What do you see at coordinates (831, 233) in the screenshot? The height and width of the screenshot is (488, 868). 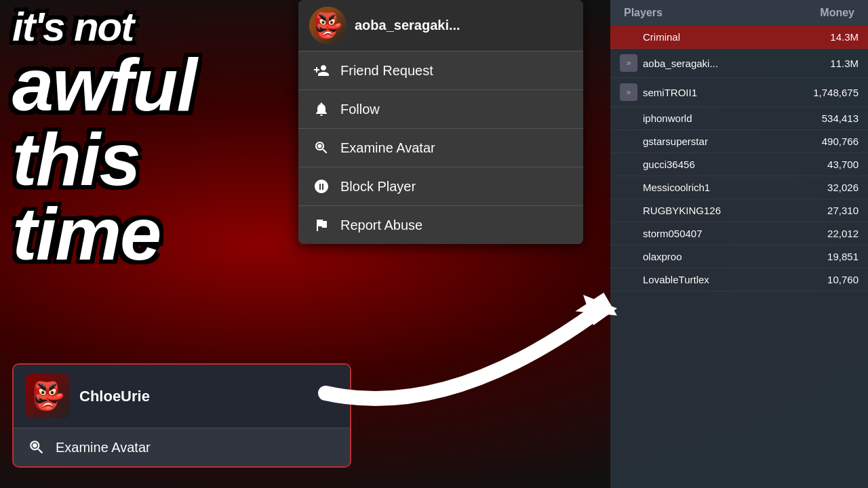 I see `player-money: 22,012` at bounding box center [831, 233].